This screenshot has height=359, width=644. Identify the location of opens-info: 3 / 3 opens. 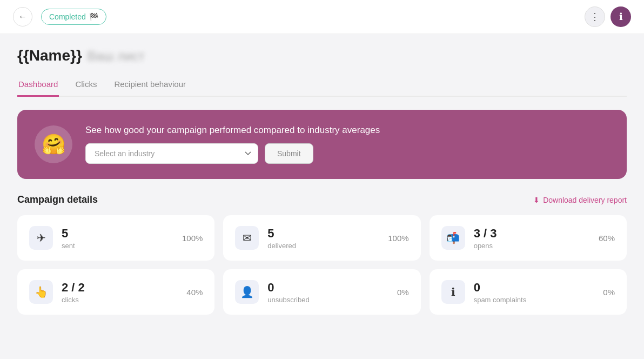
(532, 238).